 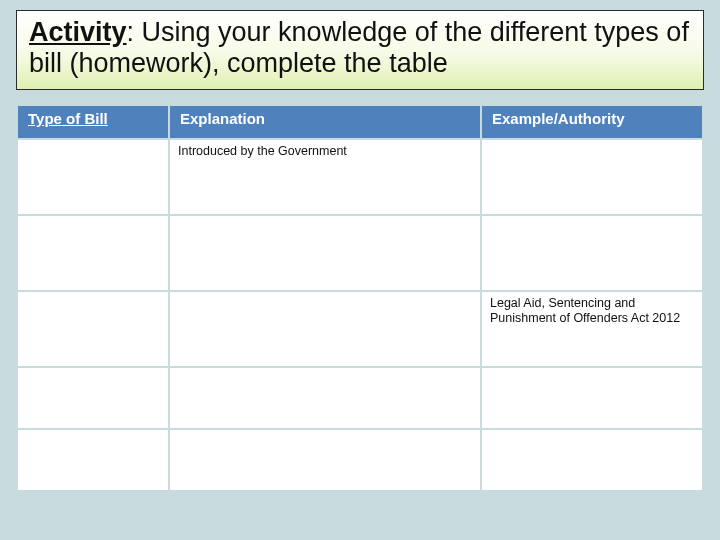 What do you see at coordinates (592, 329) in the screenshot?
I see `row-example: Legal Aid, Sentencing and Punishment of …` at bounding box center [592, 329].